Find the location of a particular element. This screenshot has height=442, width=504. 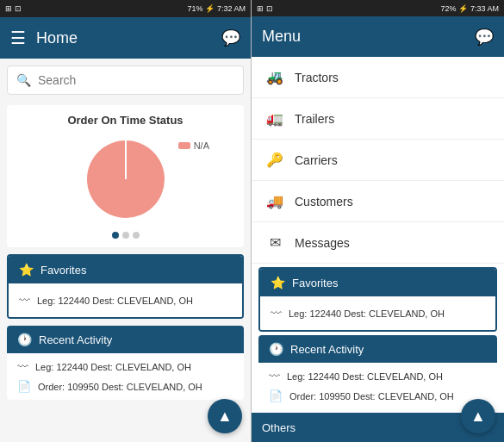

search-bar: 🔍 is located at coordinates (126, 80).